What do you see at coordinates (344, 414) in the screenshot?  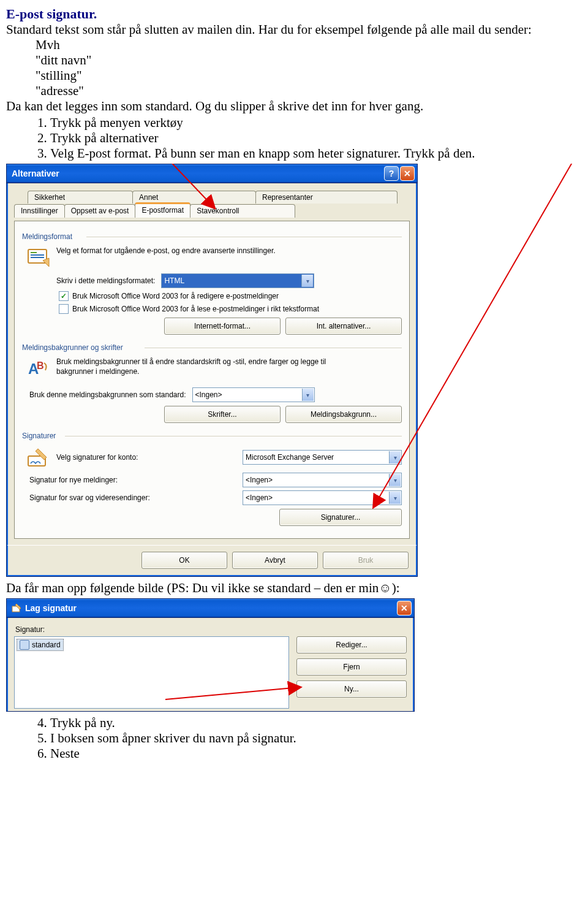 I see `stationery-button: Meldingsbakgrunn...` at bounding box center [344, 414].